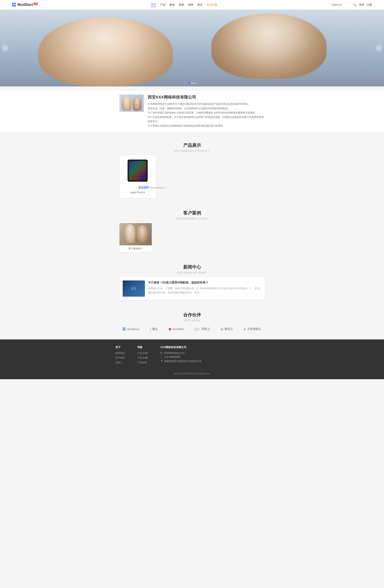 This screenshot has width=384, height=588. Describe the element at coordinates (192, 213) in the screenshot. I see `cases-title: 客户案例` at that location.